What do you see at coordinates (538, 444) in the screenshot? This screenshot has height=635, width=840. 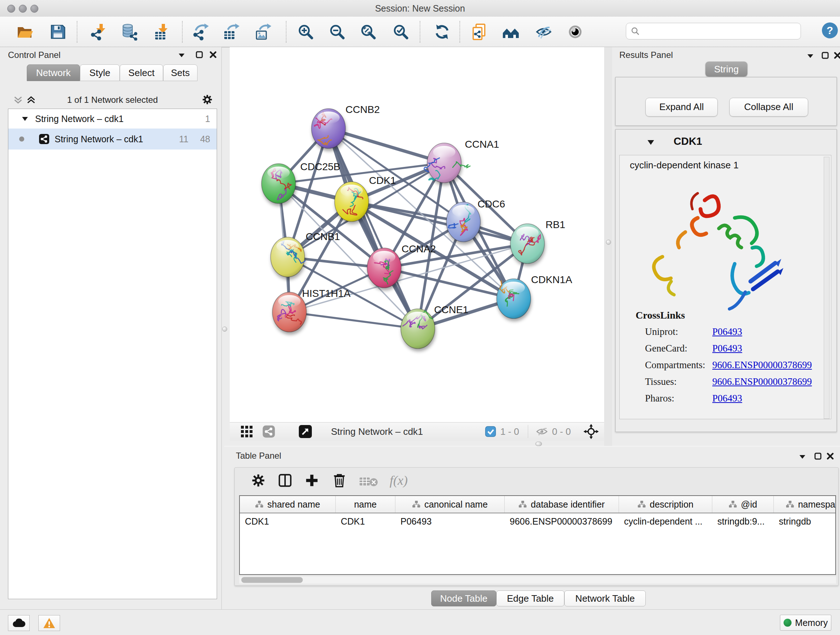 I see `splitter-handle-bottom` at bounding box center [538, 444].